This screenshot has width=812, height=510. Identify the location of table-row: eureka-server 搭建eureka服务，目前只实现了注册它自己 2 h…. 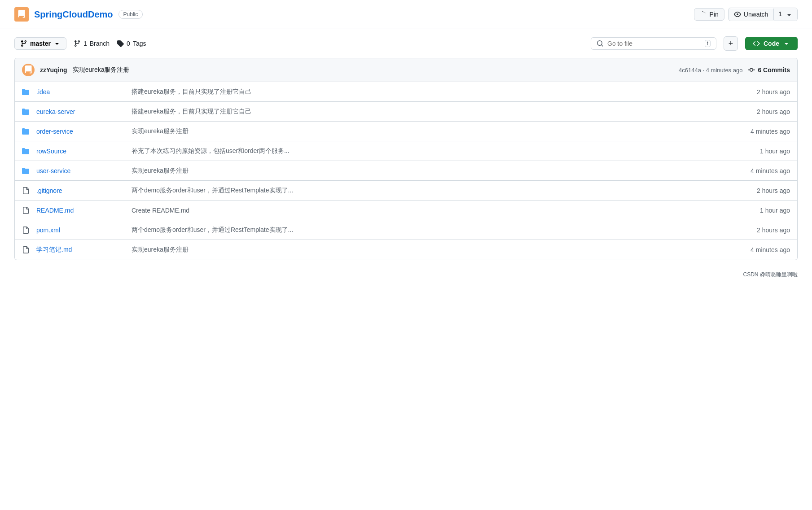
(406, 112).